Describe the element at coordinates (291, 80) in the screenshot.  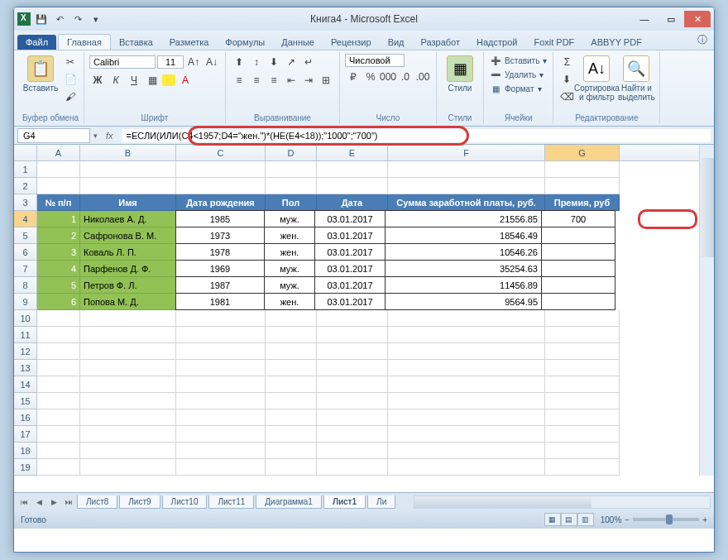
I see `decrease-indent-icon: ⇤` at that location.